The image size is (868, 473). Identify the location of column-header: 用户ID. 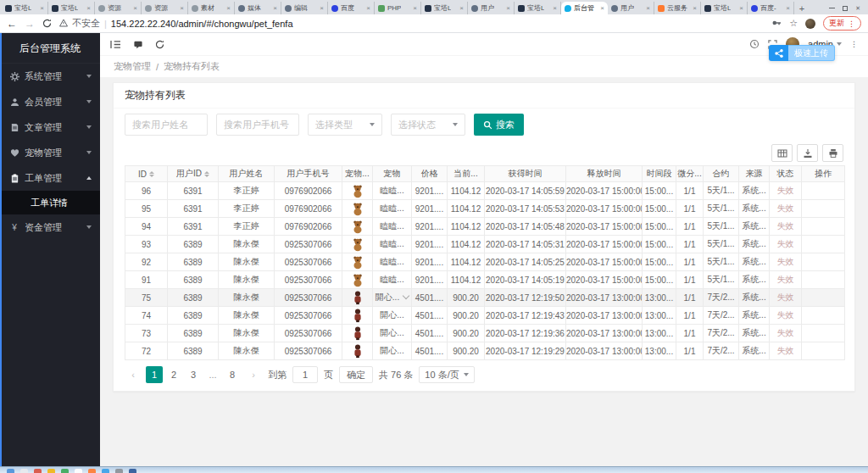
(193, 175).